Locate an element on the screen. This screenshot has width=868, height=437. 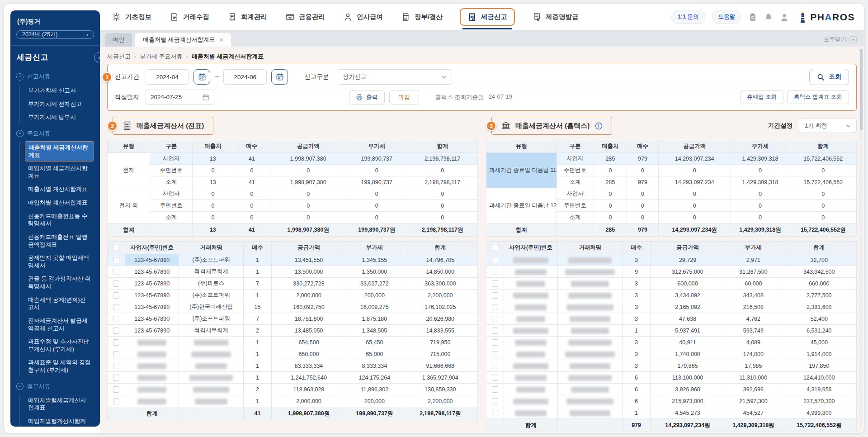
nav-item-tax-filing: 세금신고 is located at coordinates (487, 17).